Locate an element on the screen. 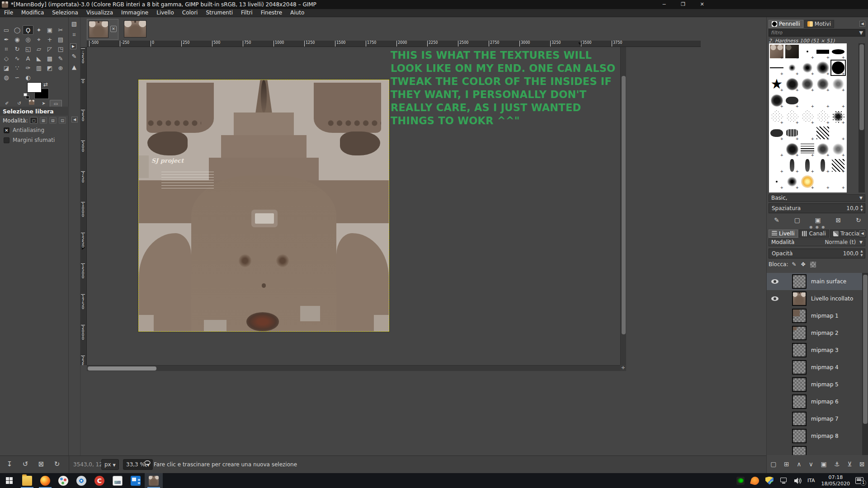 Image resolution: width=868 pixels, height=488 pixels. unit-dropdown: px ▼ is located at coordinates (110, 465).